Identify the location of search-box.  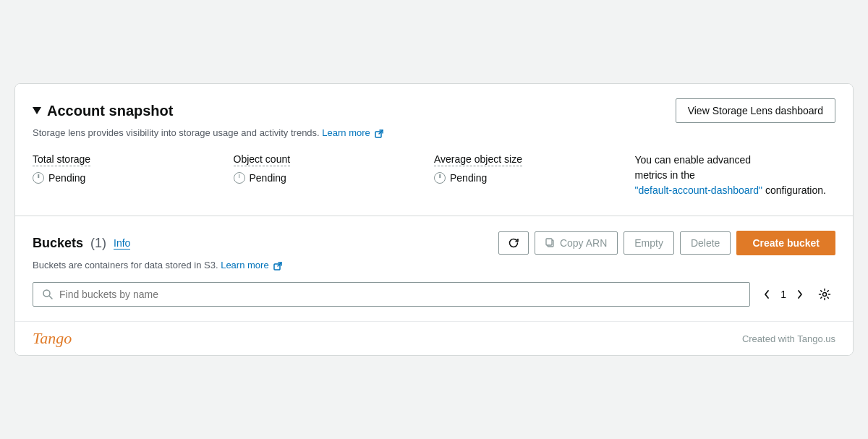
(391, 294).